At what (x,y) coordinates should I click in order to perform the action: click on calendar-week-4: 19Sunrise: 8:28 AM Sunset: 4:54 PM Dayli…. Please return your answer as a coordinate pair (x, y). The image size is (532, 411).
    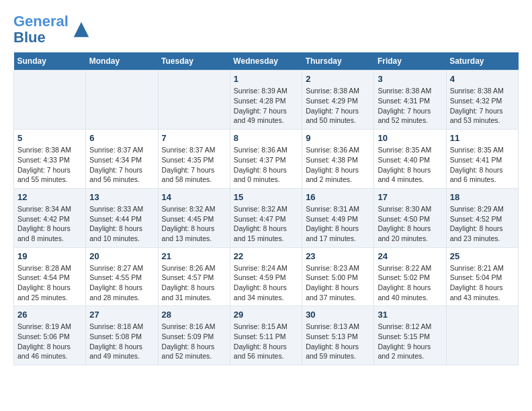
    Looking at the image, I should click on (266, 277).